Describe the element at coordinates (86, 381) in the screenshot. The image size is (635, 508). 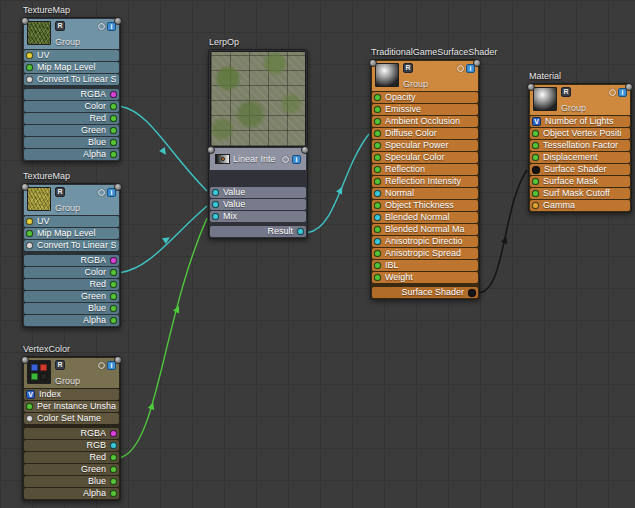
I see `group-label: Group` at that location.